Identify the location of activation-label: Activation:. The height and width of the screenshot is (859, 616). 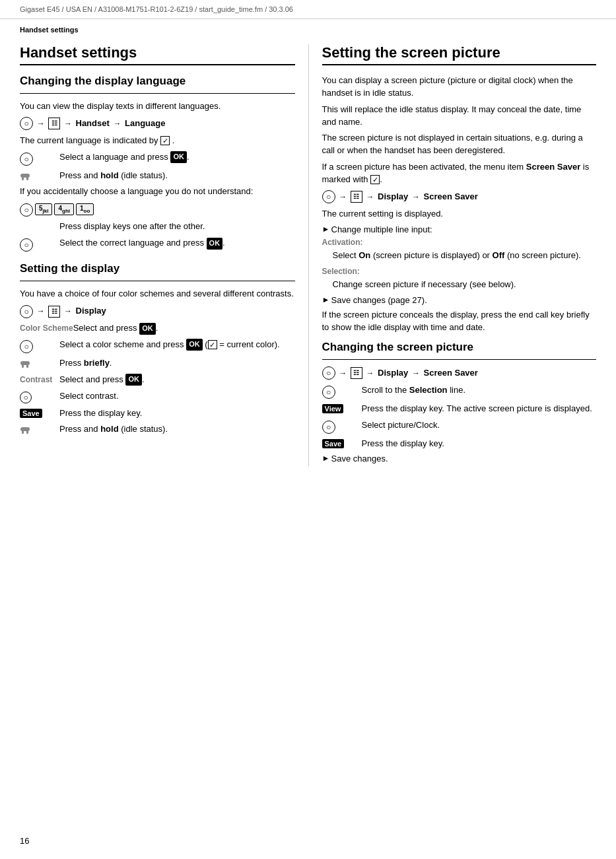
(460, 243).